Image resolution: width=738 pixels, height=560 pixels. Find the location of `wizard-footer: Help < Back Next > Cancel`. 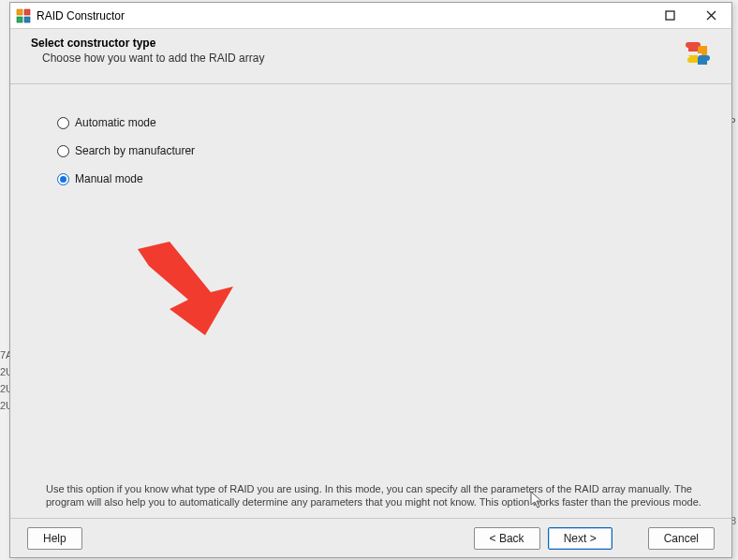

wizard-footer: Help < Back Next > Cancel is located at coordinates (371, 538).